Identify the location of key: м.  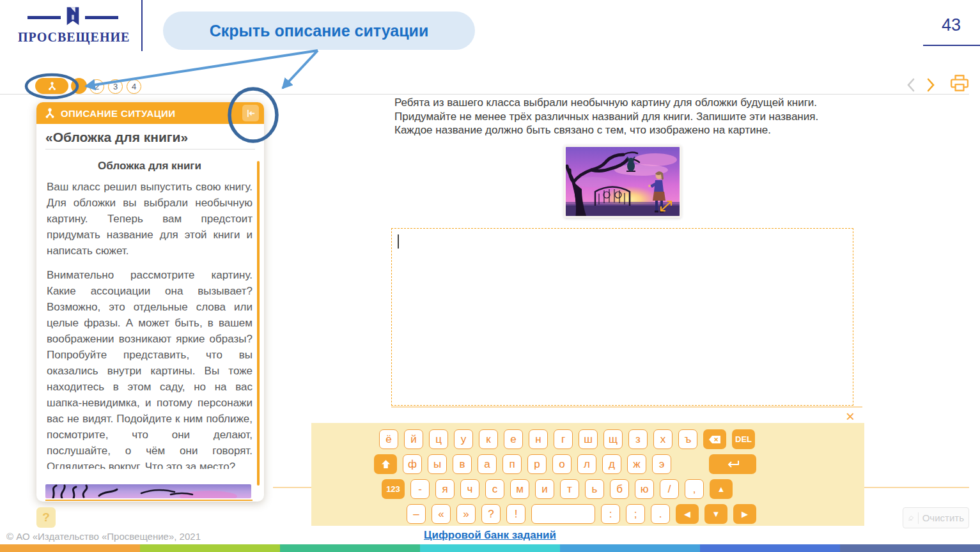
(520, 489).